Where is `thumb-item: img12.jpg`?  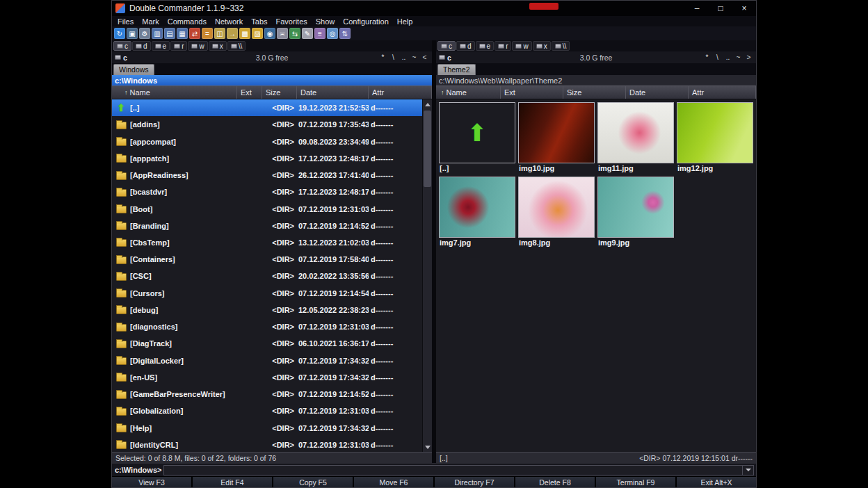 thumb-item: img12.jpg is located at coordinates (715, 138).